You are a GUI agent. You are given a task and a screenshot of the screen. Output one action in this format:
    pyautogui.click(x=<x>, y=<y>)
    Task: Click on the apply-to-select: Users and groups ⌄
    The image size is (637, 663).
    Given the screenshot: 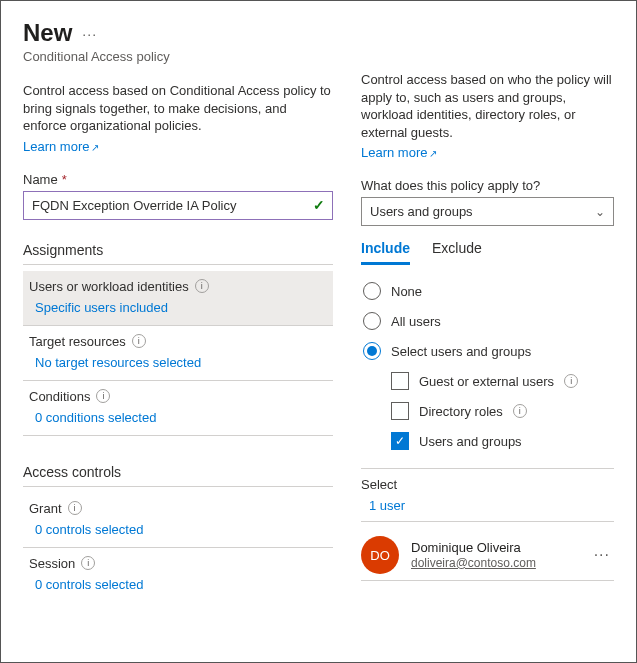 What is the action you would take?
    pyautogui.click(x=488, y=212)
    